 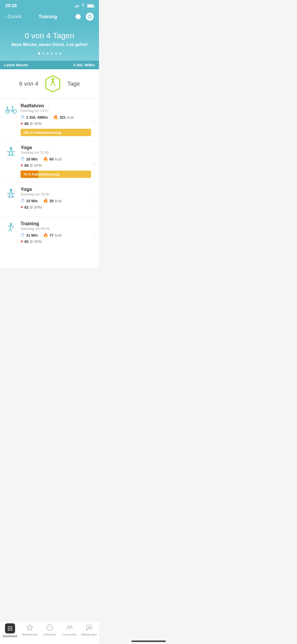 What do you see at coordinates (52, 159) in the screenshot?
I see `kcal-stat-yoga1: 🔥 60 kcal` at bounding box center [52, 159].